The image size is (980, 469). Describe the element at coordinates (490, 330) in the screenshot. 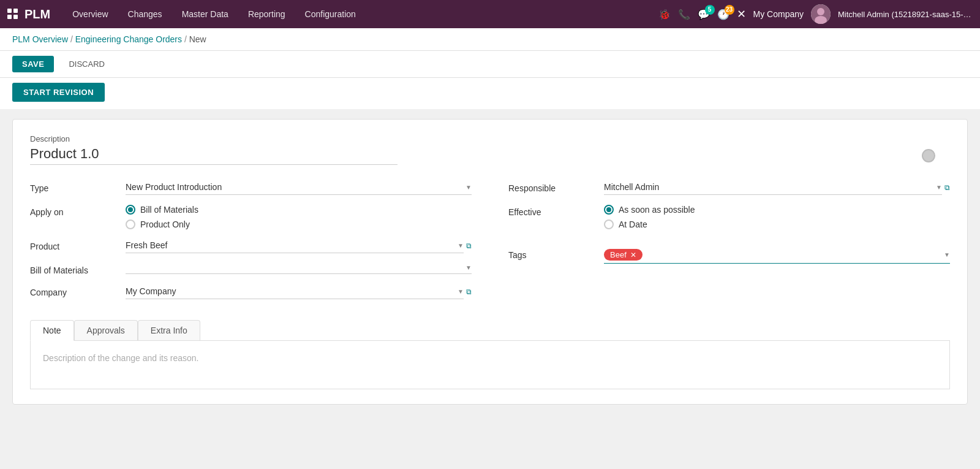

I see `tabs-bar: Note Approvals Extra Info` at that location.